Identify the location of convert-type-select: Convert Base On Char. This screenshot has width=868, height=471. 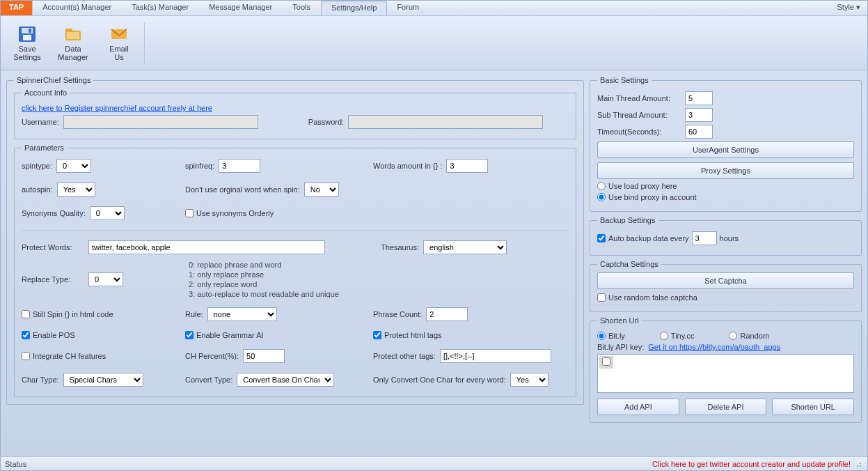
(285, 380).